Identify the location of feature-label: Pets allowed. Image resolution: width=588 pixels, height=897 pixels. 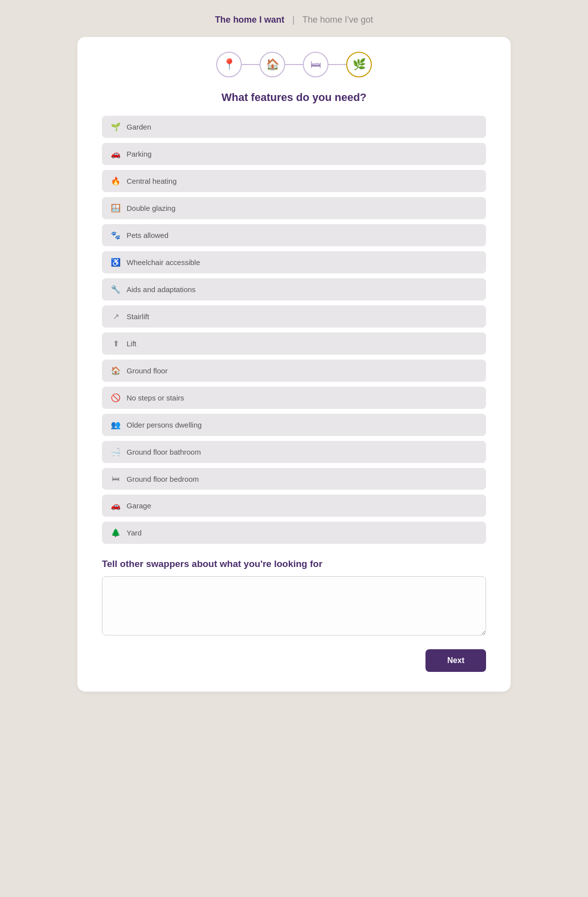
(148, 235).